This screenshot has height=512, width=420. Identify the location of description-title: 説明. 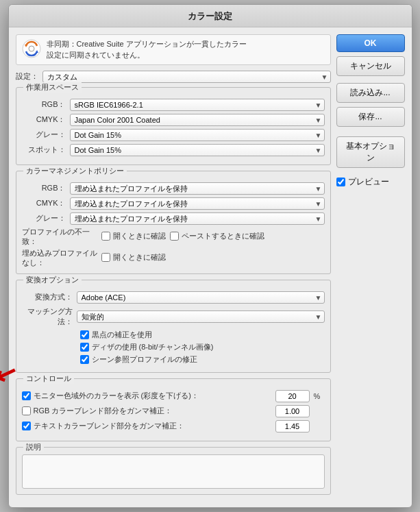
(34, 447).